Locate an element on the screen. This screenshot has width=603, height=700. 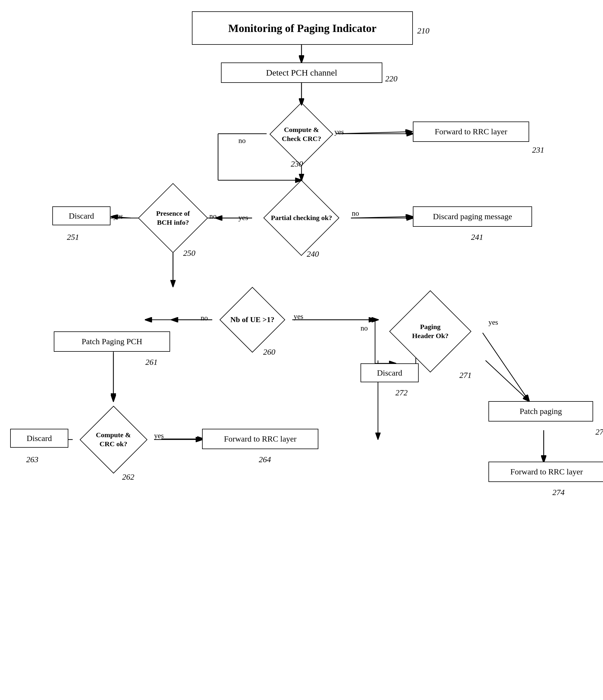
header-no-label: no is located at coordinates (364, 328).